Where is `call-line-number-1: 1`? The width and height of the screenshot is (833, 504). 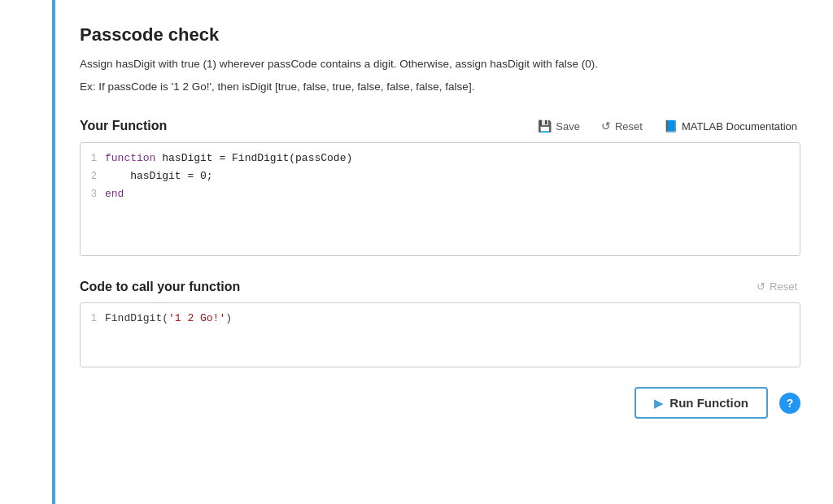
call-line-number-1: 1 is located at coordinates (93, 319).